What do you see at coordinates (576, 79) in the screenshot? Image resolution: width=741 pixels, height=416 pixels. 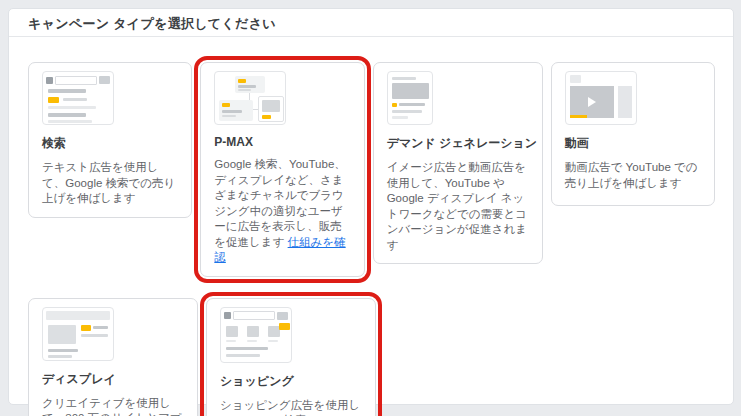 I see `video-logo-placeholder` at bounding box center [576, 79].